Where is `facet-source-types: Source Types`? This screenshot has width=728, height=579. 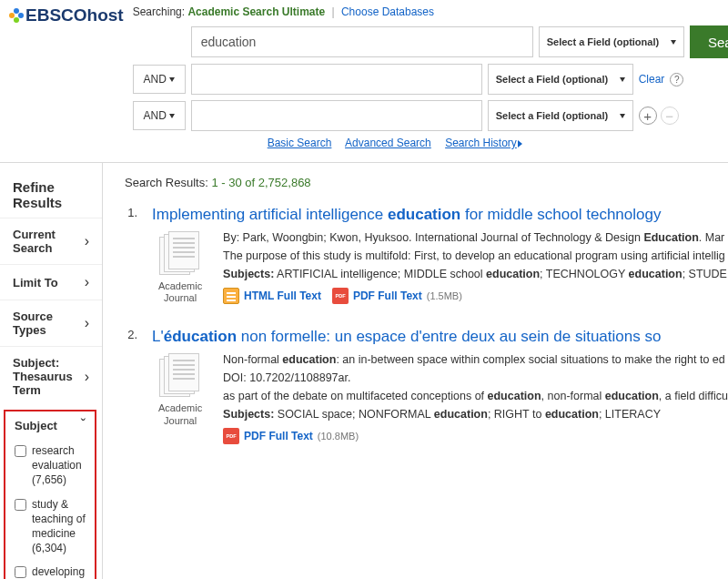
facet-source-types: Source Types is located at coordinates (51, 322).